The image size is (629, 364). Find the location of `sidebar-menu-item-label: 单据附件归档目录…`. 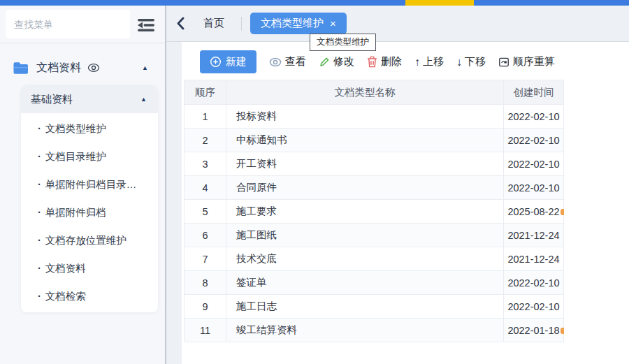

sidebar-menu-item-label: 单据附件归档目录… is located at coordinates (91, 184).